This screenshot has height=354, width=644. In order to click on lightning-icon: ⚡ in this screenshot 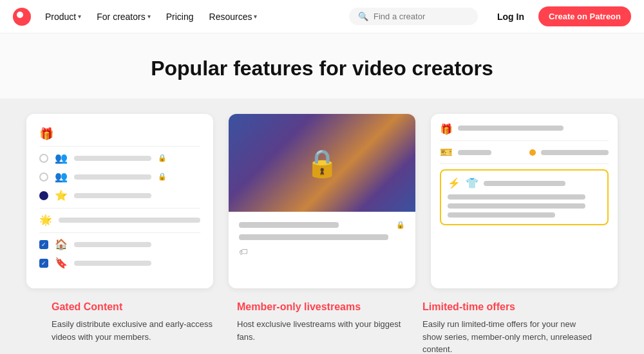, I will do `click(454, 183)`.